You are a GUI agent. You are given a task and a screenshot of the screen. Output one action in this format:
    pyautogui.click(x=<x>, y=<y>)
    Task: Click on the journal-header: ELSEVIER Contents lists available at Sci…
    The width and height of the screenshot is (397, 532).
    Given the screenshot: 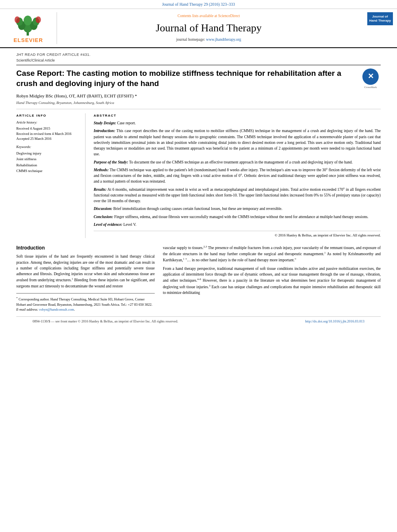 What is the action you would take?
    pyautogui.click(x=199, y=29)
    